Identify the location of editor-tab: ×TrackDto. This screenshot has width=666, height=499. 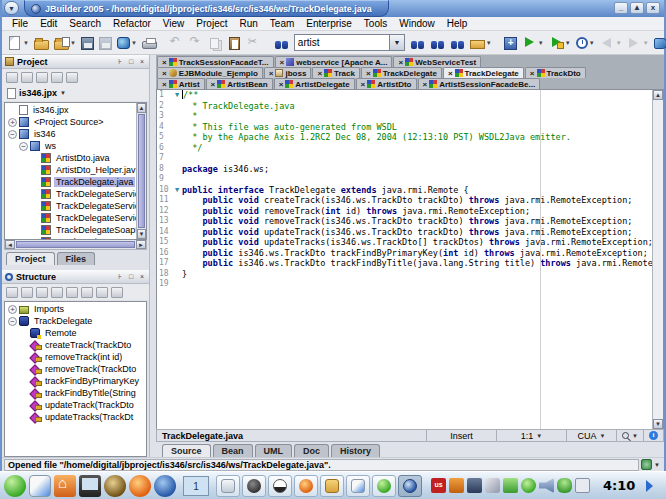
(556, 72).